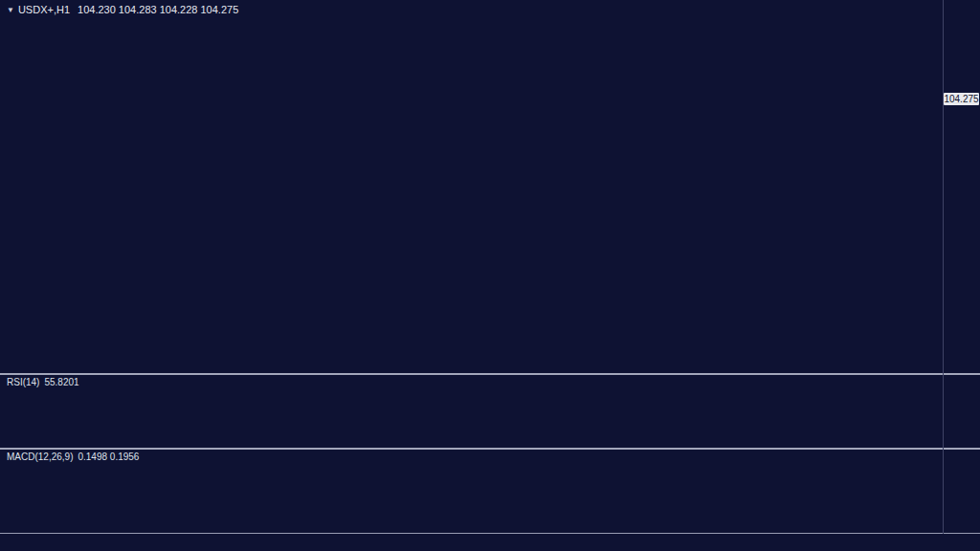 This screenshot has width=980, height=551. Describe the element at coordinates (122, 10) in the screenshot. I see `chart-header: ▼USDX+,H1104.230 104.283 104.228 104.275` at that location.